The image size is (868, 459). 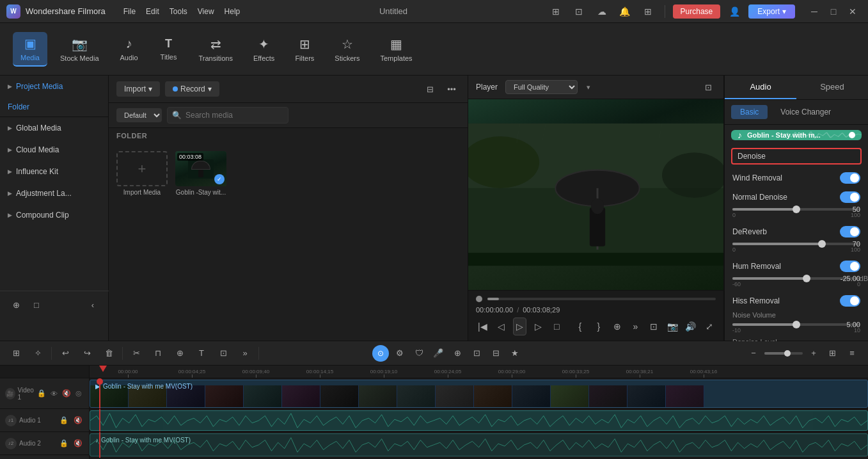 What do you see at coordinates (233, 12) in the screenshot?
I see `menu-help: Help` at bounding box center [233, 12].